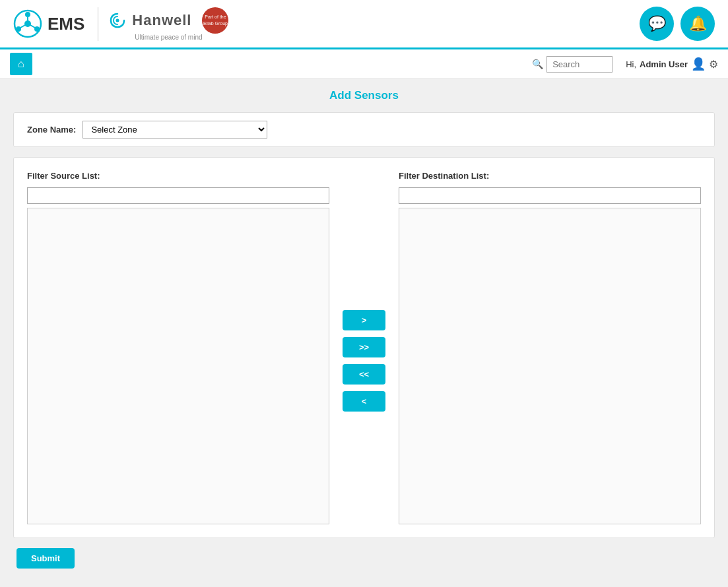 Image resolution: width=728 pixels, height=587 pixels. I want to click on notifications-button: 🔔, so click(698, 24).